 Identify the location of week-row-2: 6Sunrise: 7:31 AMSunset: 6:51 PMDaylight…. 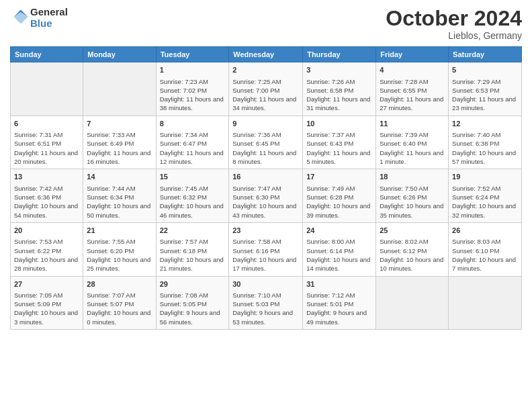
(266, 142).